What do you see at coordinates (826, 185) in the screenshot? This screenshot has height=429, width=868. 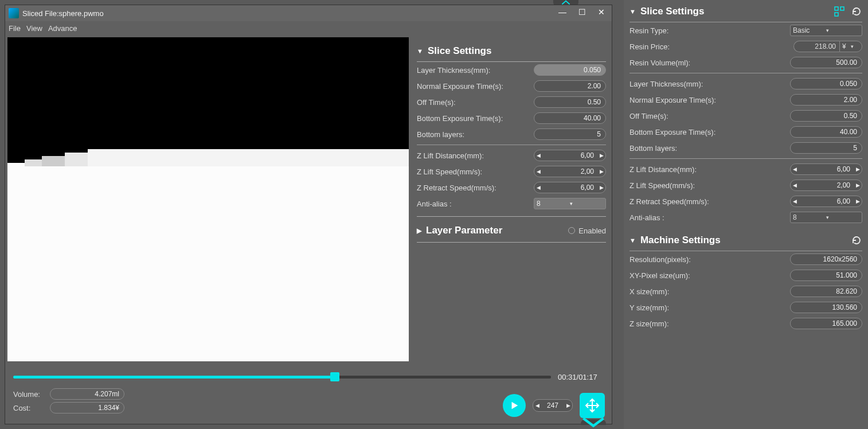 I see `z-lift-speed-spinner-r: ◀2,00▶` at bounding box center [826, 185].